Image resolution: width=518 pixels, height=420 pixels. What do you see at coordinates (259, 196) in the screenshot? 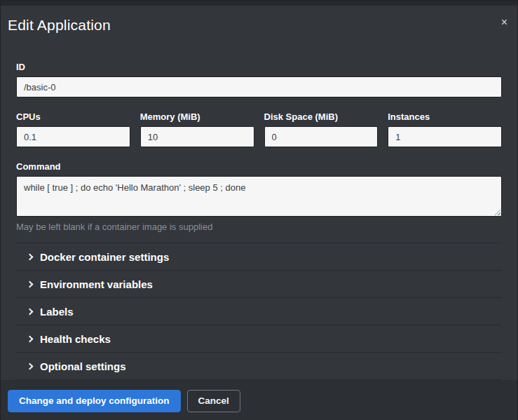
I see `command-textarea: while [ true ] ; do echo 'Hello Marathon…` at bounding box center [259, 196].